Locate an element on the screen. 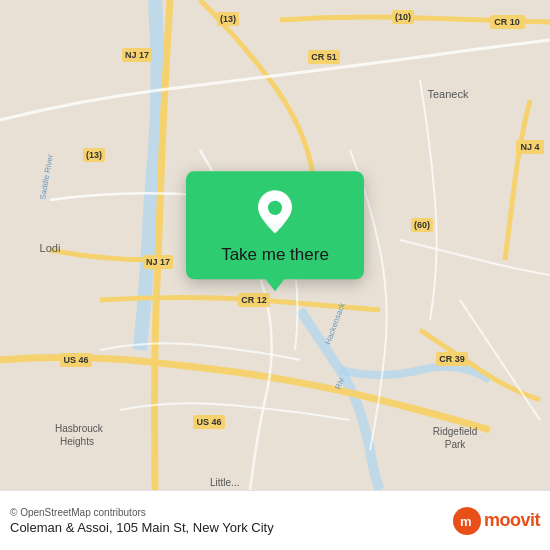 The height and width of the screenshot is (550, 550). svg-text: (10) is located at coordinates (403, 17).